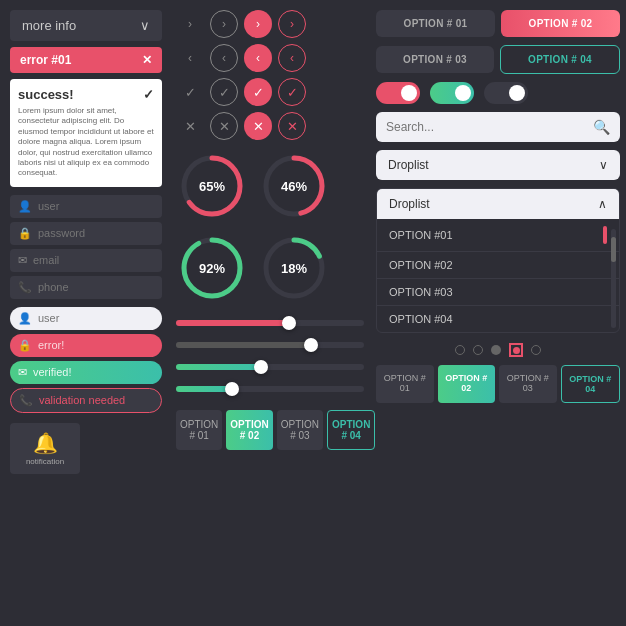  I want to click on droplist-option-1: OPTION #01, so click(498, 236).